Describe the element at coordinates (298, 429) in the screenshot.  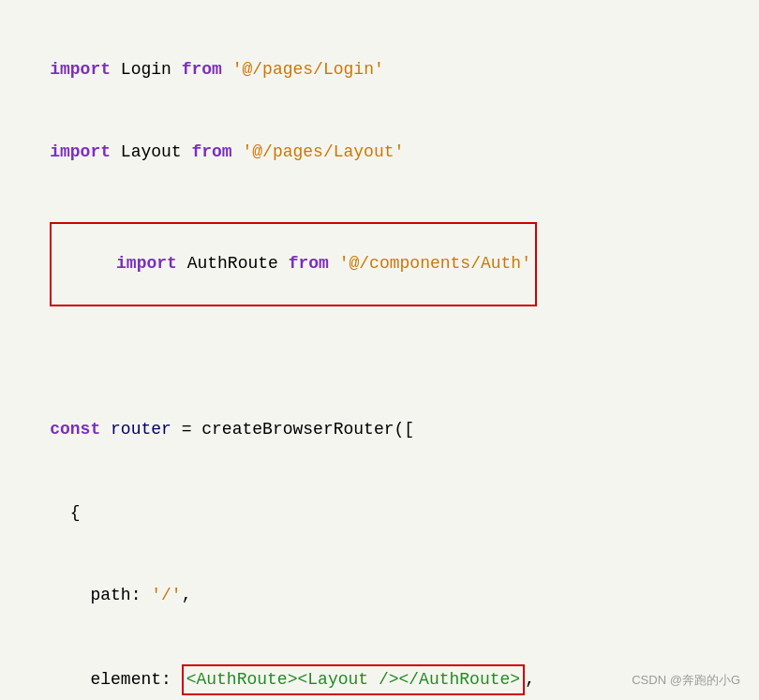
I see `fn-createbrowserrouter: createBrowserRouter` at that location.